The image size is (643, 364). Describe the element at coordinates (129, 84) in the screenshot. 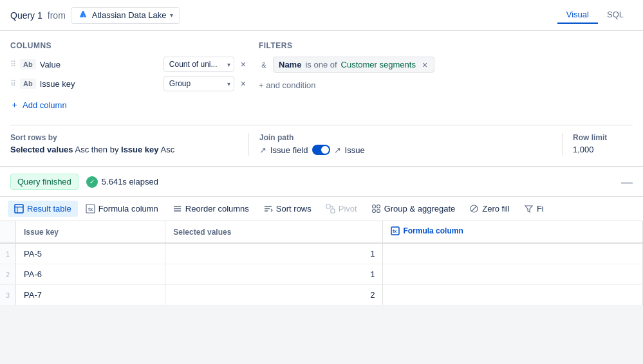

I see `column-row-issue-key: ⠿ Ab Issue key Group Count Sum Avg ×` at that location.